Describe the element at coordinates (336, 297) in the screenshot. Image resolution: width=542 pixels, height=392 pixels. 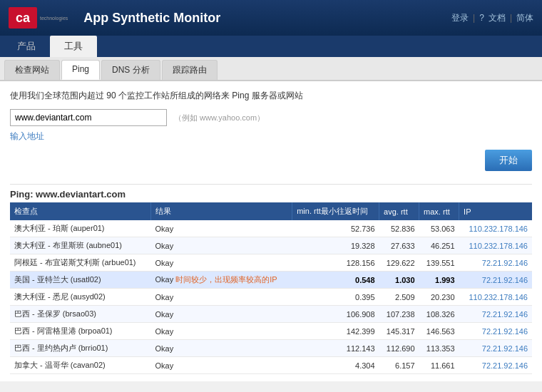
I see `cell-min-rtt: 0.395` at that location.